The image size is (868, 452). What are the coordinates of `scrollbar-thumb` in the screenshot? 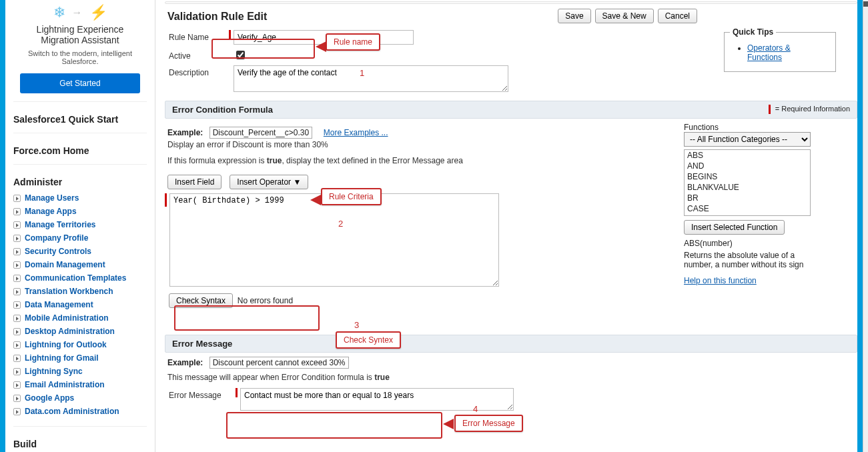 It's located at (866, 4).